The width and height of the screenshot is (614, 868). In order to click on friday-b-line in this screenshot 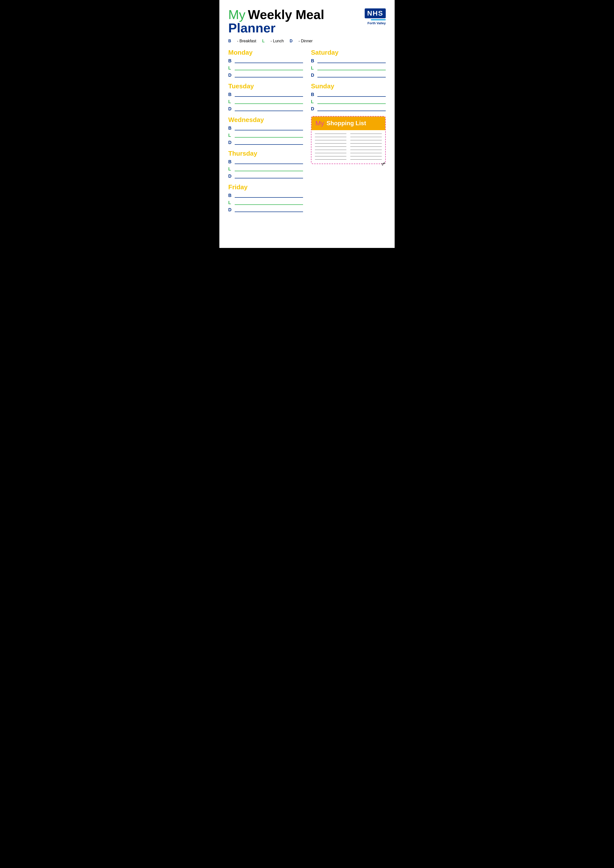, I will do `click(269, 197)`.